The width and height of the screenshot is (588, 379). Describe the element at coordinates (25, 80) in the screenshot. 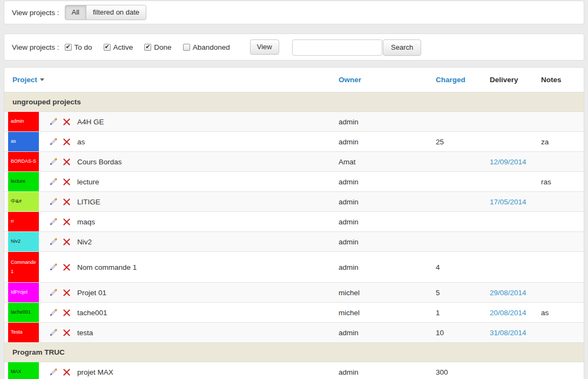

I see `column-header-project: Project` at that location.